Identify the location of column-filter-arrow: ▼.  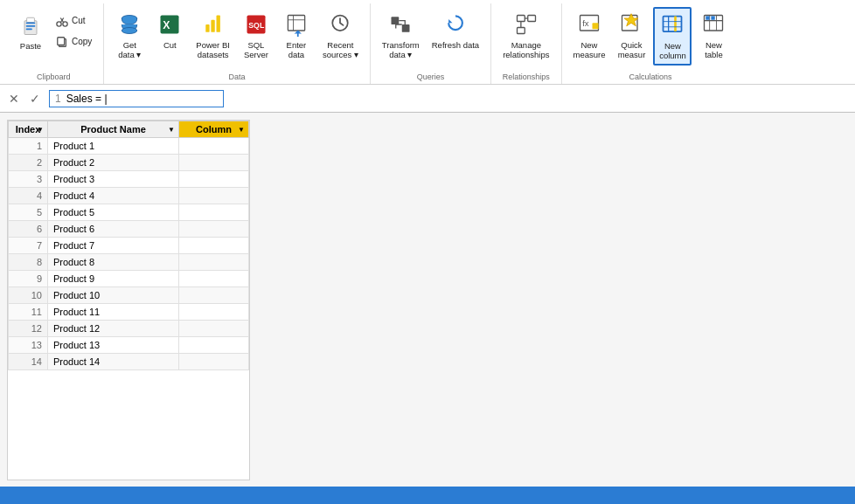
(241, 129).